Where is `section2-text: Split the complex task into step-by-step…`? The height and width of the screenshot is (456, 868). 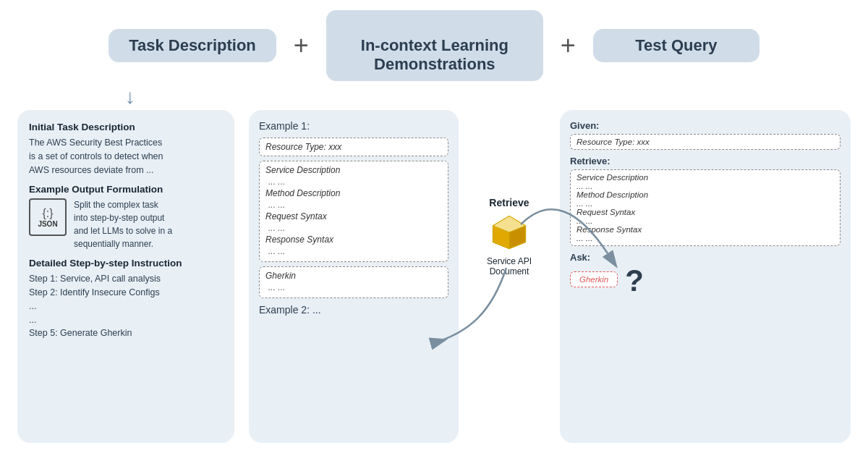 section2-text: Split the complex task into step-by-step… is located at coordinates (123, 224).